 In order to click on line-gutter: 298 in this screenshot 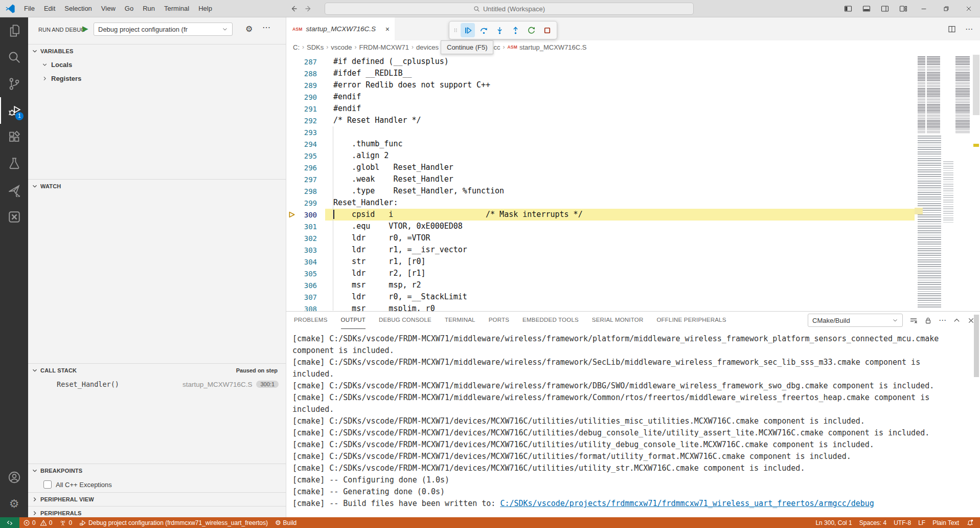, I will do `click(306, 191)`.